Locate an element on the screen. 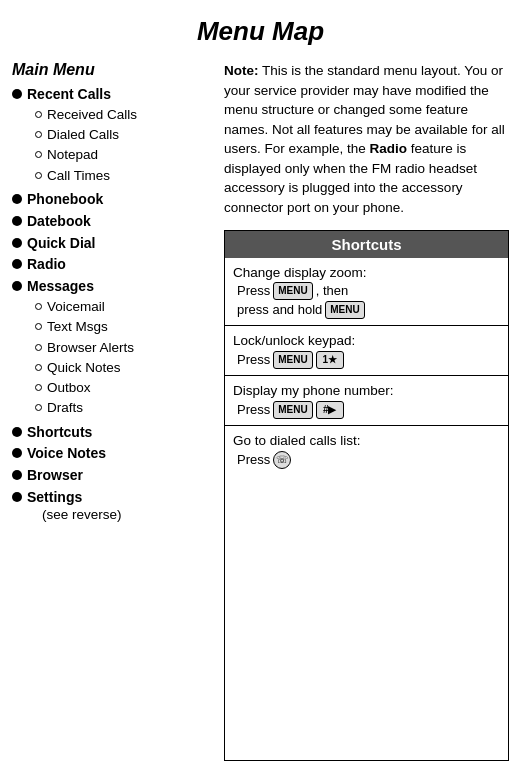 The image size is (521, 777). list-item: Messages Voicemail Text Msgs is located at coordinates (112, 348).